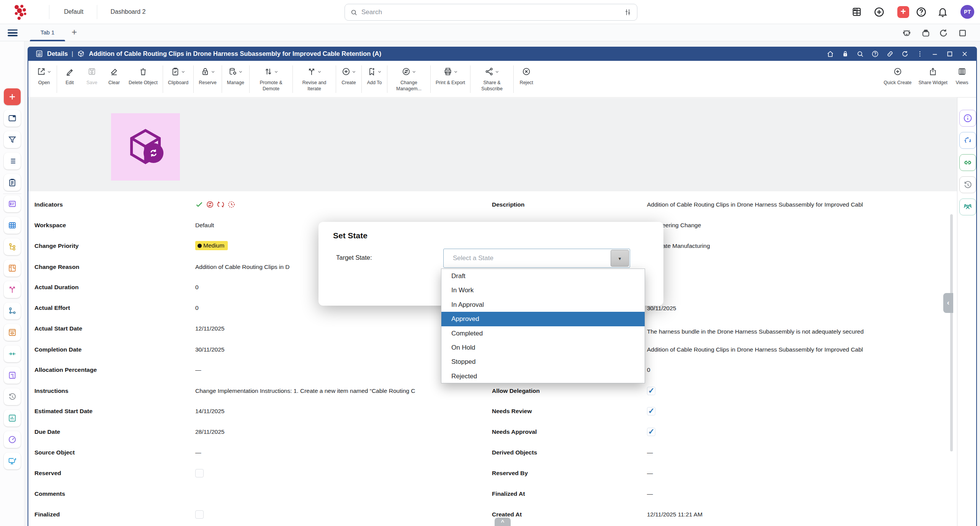 The width and height of the screenshot is (980, 526). What do you see at coordinates (12, 268) in the screenshot?
I see `sidebar-kanban-button` at bounding box center [12, 268].